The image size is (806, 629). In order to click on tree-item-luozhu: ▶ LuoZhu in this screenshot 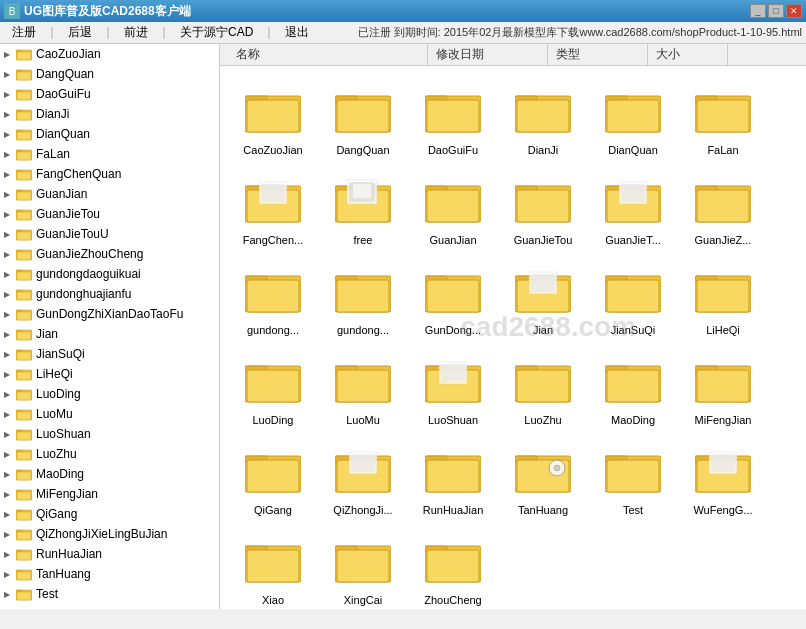, I will do `click(110, 454)`.